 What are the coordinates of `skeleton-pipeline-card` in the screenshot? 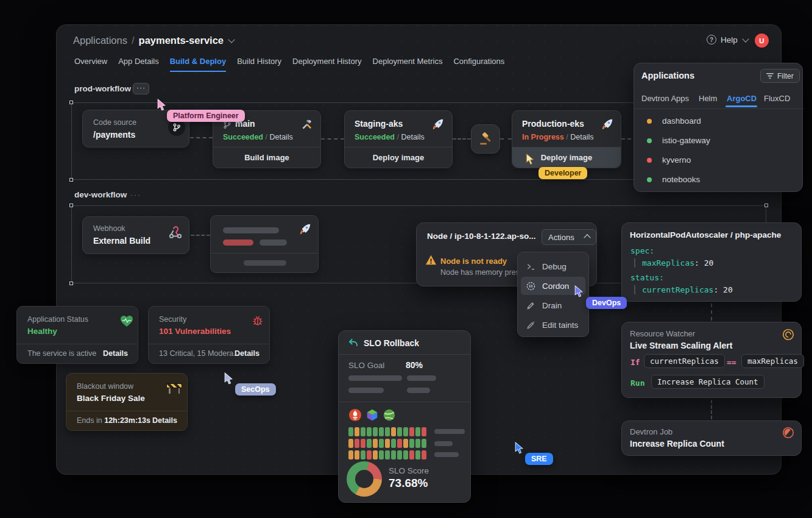 It's located at (264, 244).